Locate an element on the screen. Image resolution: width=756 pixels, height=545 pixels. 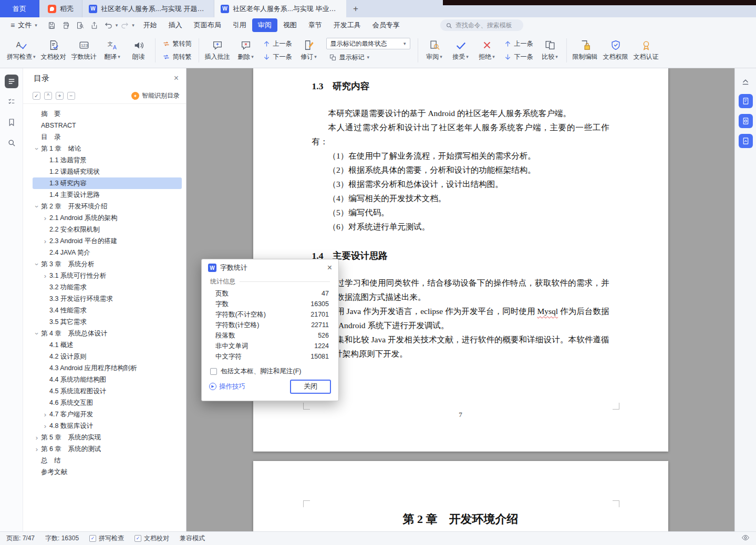
command-search-box is located at coordinates (482, 25).